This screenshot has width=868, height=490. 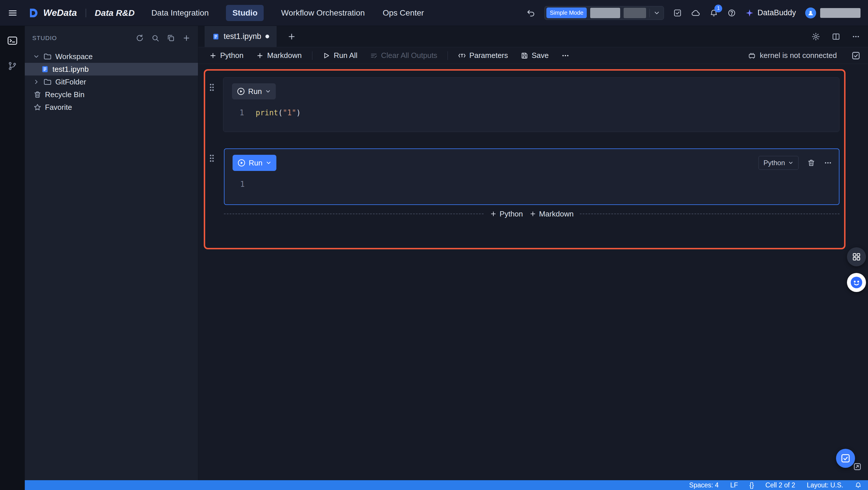 What do you see at coordinates (816, 36) in the screenshot?
I see `settings-gear-icon` at bounding box center [816, 36].